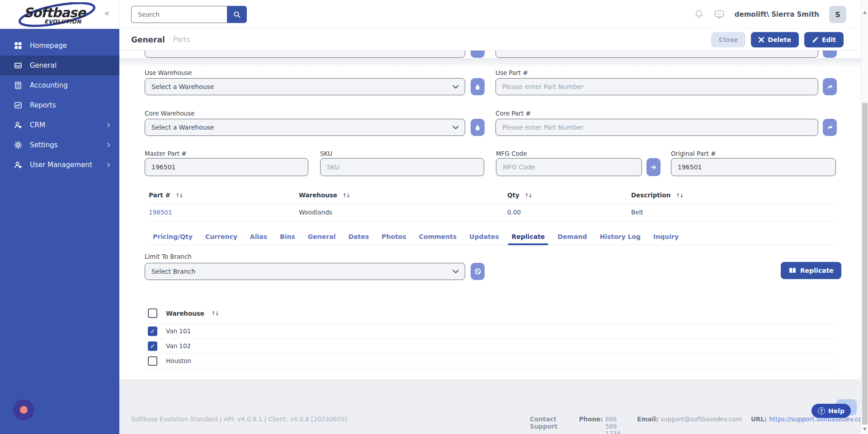 Image resolution: width=868 pixels, height=434 pixels. I want to click on tab-inquiry: Inquiry, so click(666, 238).